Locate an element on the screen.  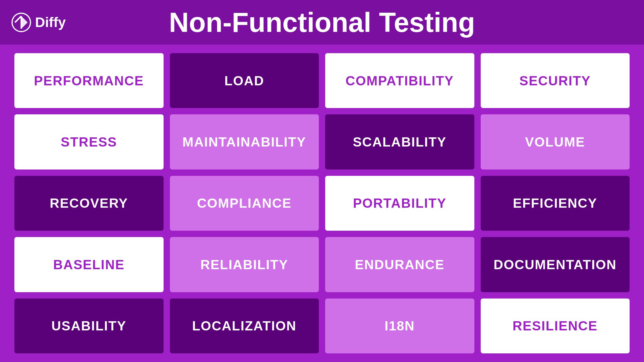
tile-resilience: RESILIENCE is located at coordinates (555, 326).